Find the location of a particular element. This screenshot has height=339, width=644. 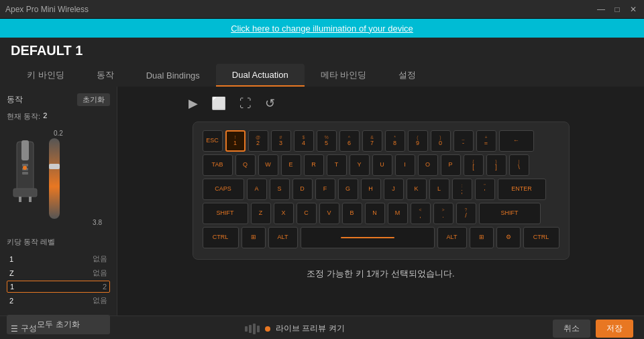

key-l: L is located at coordinates (439, 189).